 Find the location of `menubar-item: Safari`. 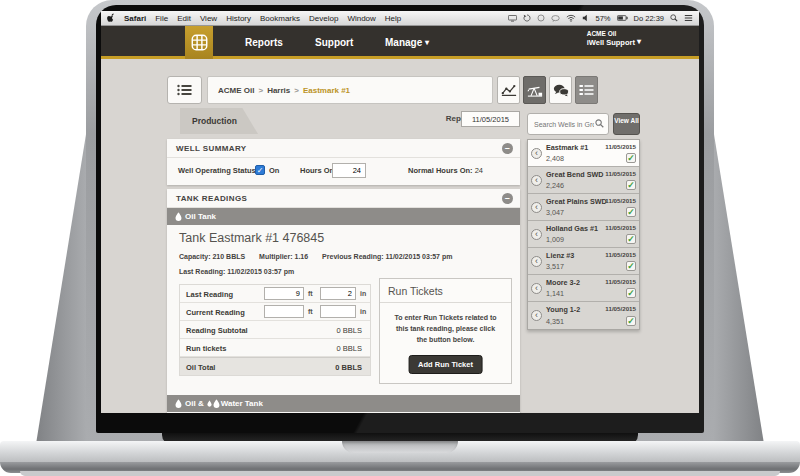

menubar-item: Safari is located at coordinates (135, 18).